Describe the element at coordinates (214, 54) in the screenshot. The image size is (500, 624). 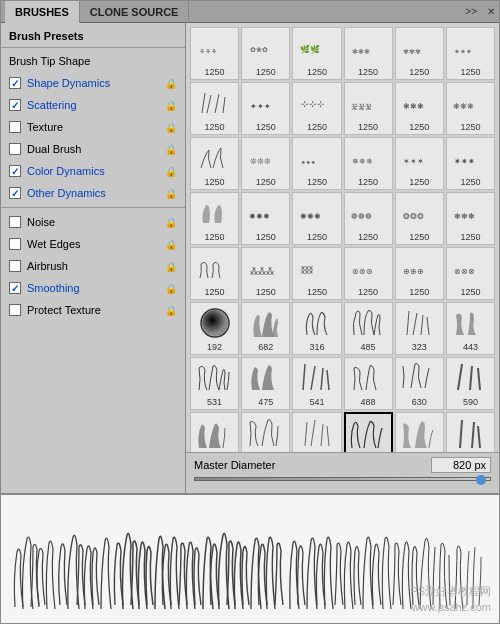
I see `table-row: ⚘⚘⚘ 1250` at that location.